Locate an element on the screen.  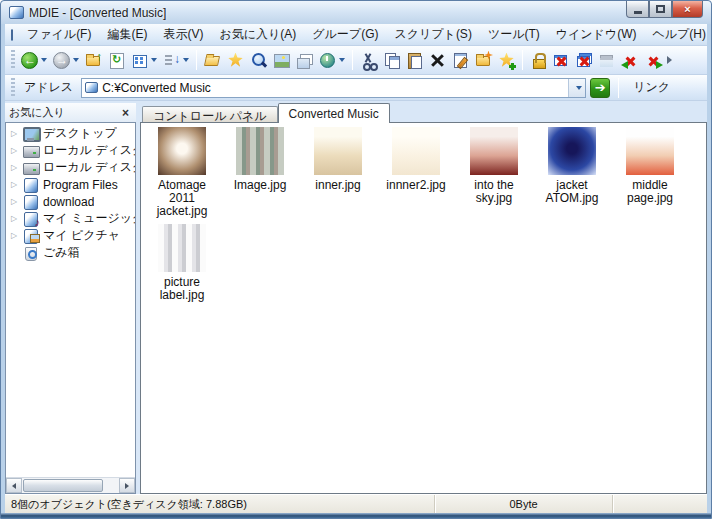
history-button is located at coordinates (332, 60).